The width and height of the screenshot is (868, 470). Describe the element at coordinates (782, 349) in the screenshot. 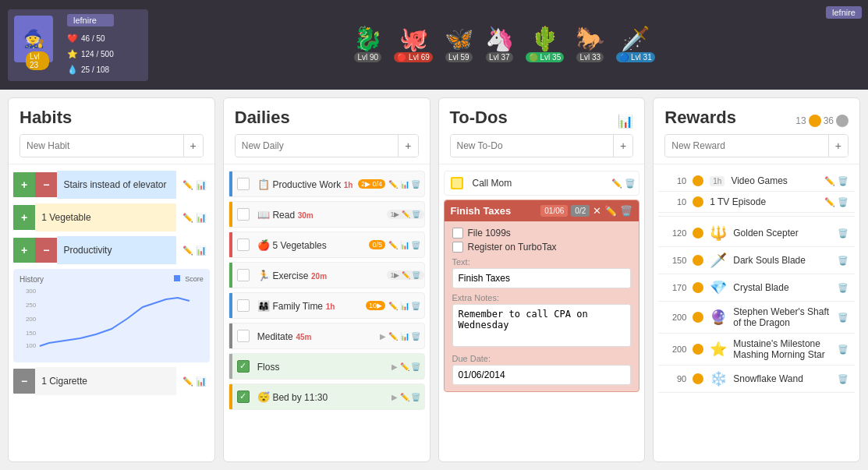

I see `reward-name: Mustaine's Milestone Mashing Morning Sta…` at that location.